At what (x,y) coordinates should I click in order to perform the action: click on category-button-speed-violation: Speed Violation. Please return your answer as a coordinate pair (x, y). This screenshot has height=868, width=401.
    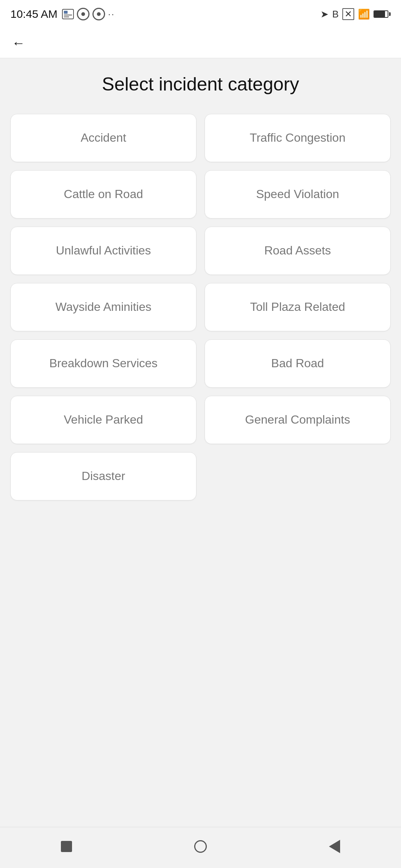
    Looking at the image, I should click on (298, 194).